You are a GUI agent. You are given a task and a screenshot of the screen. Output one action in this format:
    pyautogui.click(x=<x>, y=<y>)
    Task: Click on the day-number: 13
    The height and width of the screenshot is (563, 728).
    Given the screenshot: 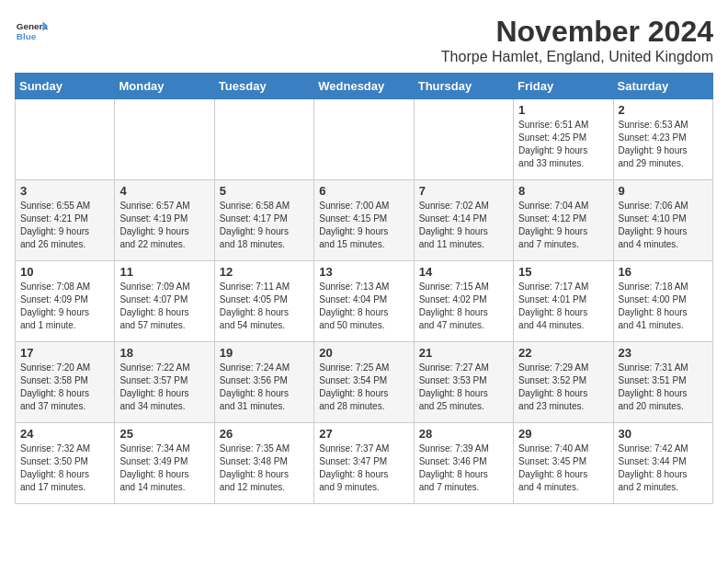 What is the action you would take?
    pyautogui.click(x=364, y=272)
    